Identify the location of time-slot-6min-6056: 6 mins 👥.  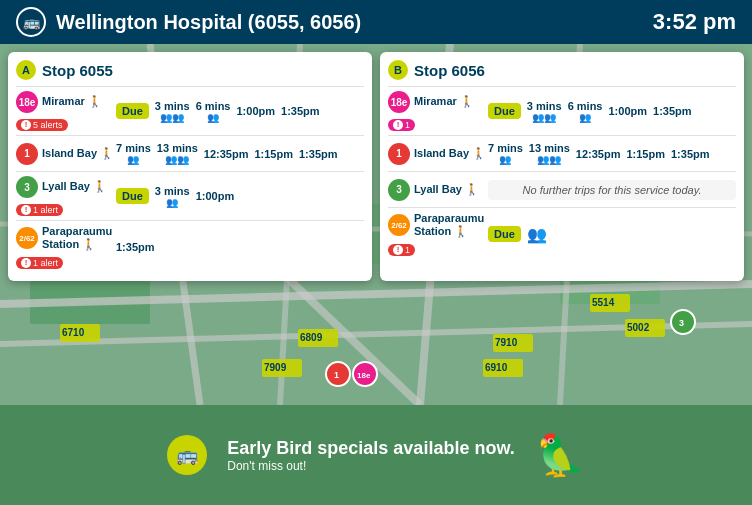
(586, 112).